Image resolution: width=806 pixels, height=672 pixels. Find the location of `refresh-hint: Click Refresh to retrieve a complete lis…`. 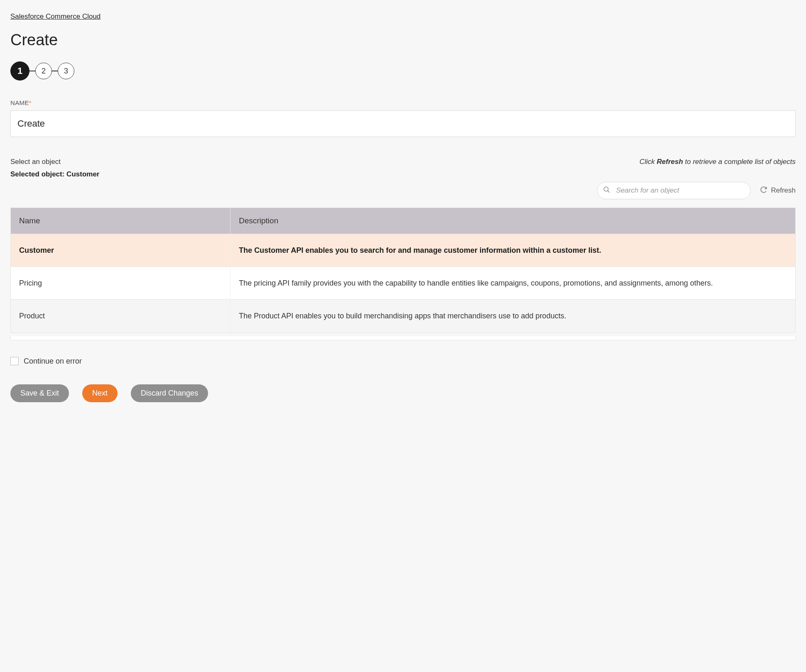

refresh-hint: Click Refresh to retrieve a complete lis… is located at coordinates (718, 162).